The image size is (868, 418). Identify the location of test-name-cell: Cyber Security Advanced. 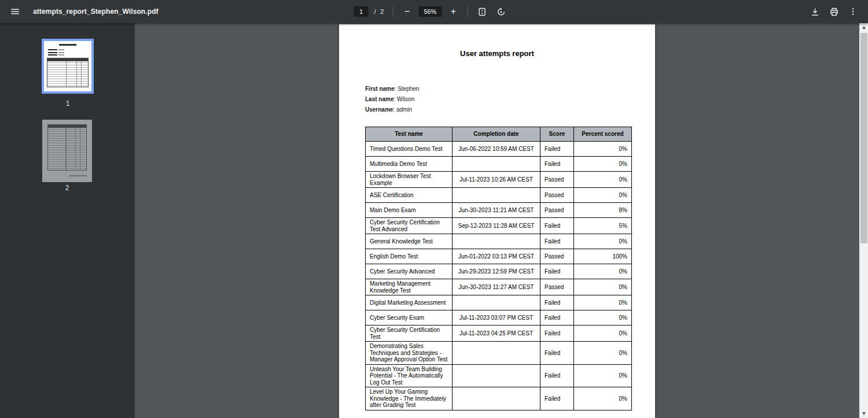
(409, 272).